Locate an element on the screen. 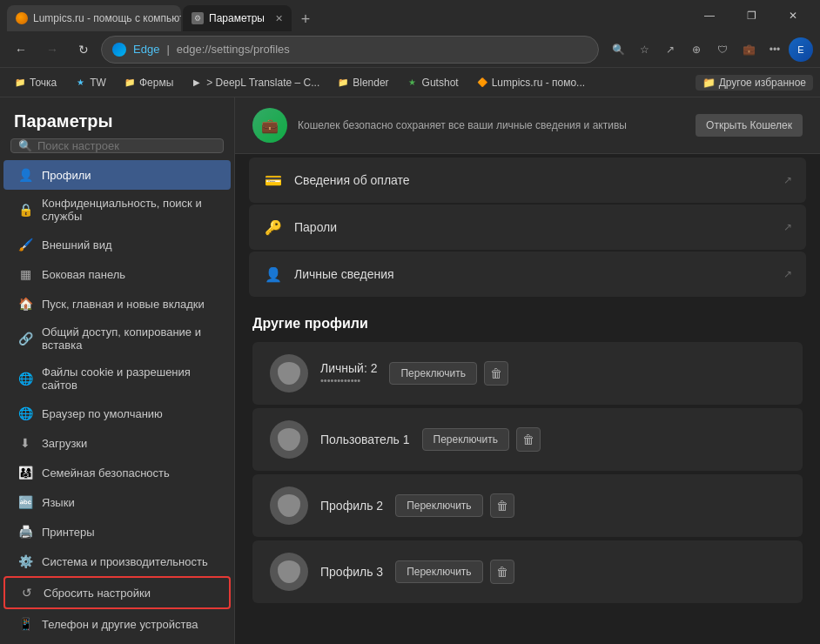 The height and width of the screenshot is (644, 820). minimize-button: — is located at coordinates (709, 16).